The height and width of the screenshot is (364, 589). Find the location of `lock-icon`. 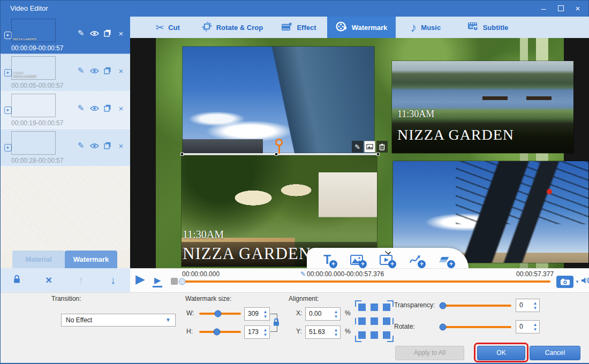

lock-icon is located at coordinates (17, 280).